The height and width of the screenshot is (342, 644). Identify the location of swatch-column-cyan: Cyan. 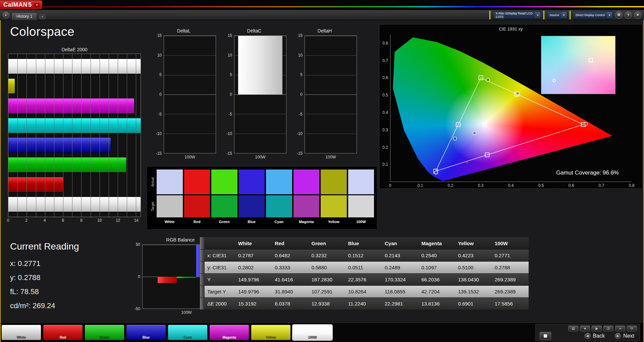
(279, 199).